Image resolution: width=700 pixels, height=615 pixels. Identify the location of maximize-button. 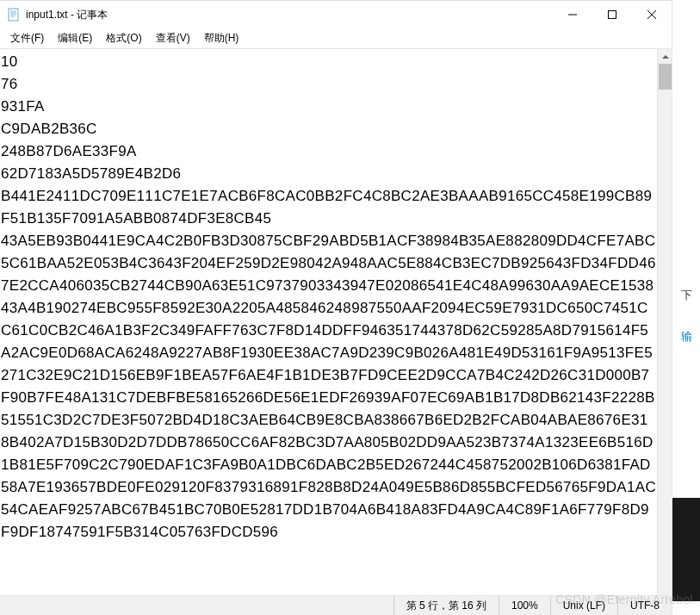
(612, 15).